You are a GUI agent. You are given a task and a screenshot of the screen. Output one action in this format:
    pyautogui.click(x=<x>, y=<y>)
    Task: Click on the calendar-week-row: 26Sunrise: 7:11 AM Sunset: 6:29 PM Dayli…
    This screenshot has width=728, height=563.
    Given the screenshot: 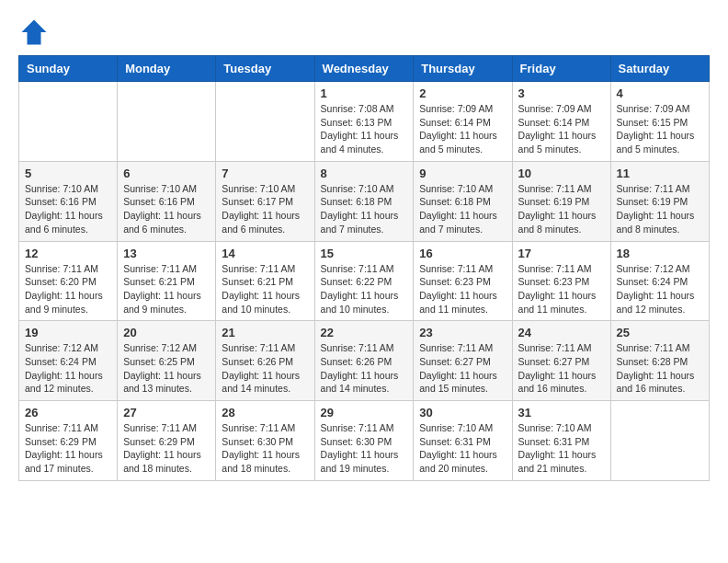 What is the action you would take?
    pyautogui.click(x=364, y=442)
    